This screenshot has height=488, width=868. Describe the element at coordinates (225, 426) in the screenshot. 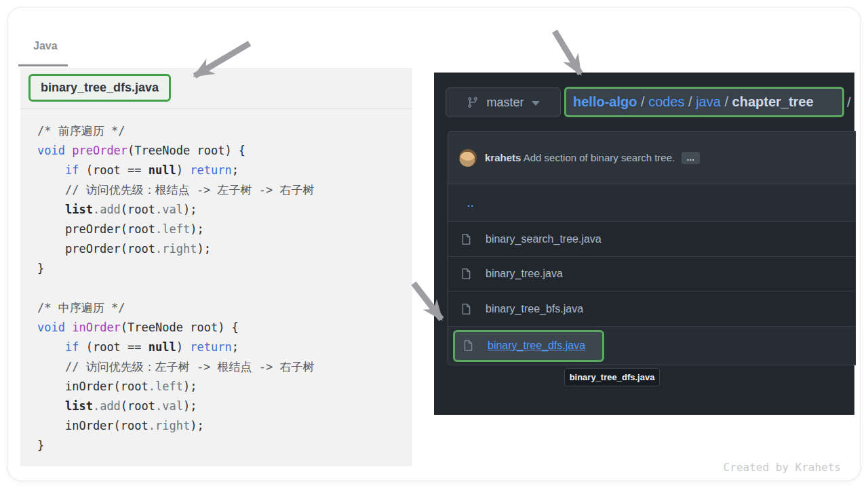

I see `code-line: inOrder(root.right);` at that location.